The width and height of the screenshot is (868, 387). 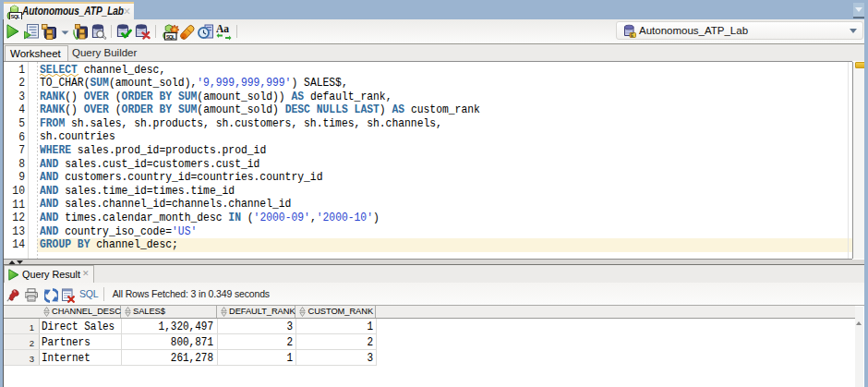 I want to click on svg-text: Aa, so click(x=223, y=30).